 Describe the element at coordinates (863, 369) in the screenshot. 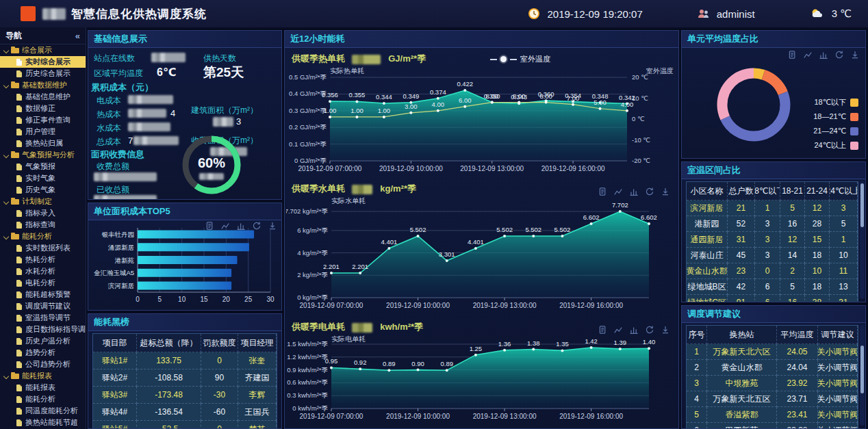

I see `dispatch-table-scroll-thumb` at that location.